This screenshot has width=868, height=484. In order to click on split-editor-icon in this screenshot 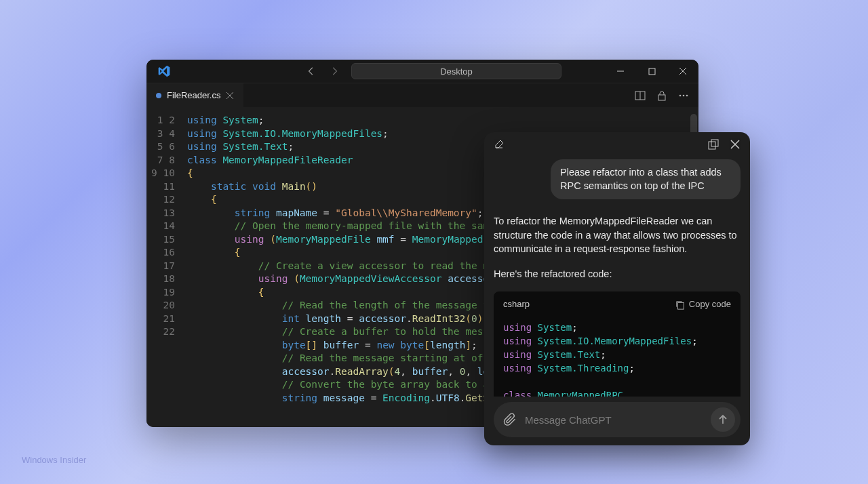, I will do `click(640, 96)`.